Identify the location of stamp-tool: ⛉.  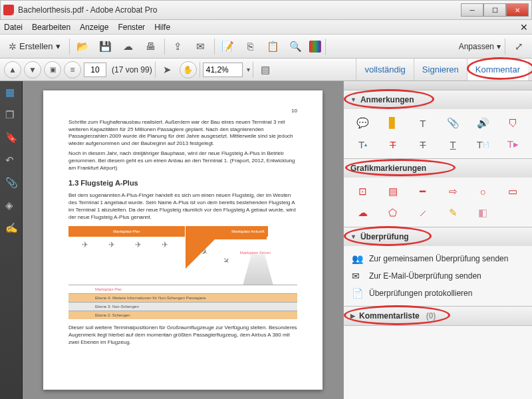
(513, 123).